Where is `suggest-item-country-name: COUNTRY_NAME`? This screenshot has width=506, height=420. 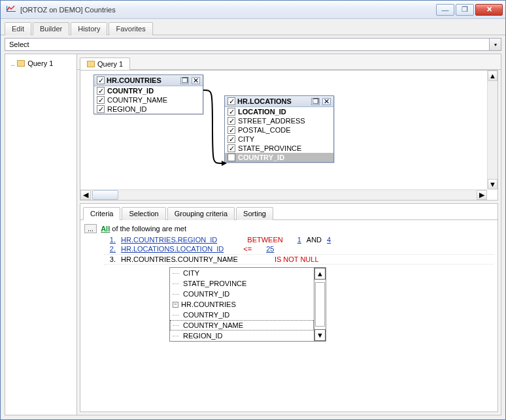
suggest-item-country-name: COUNTRY_NAME is located at coordinates (242, 325).